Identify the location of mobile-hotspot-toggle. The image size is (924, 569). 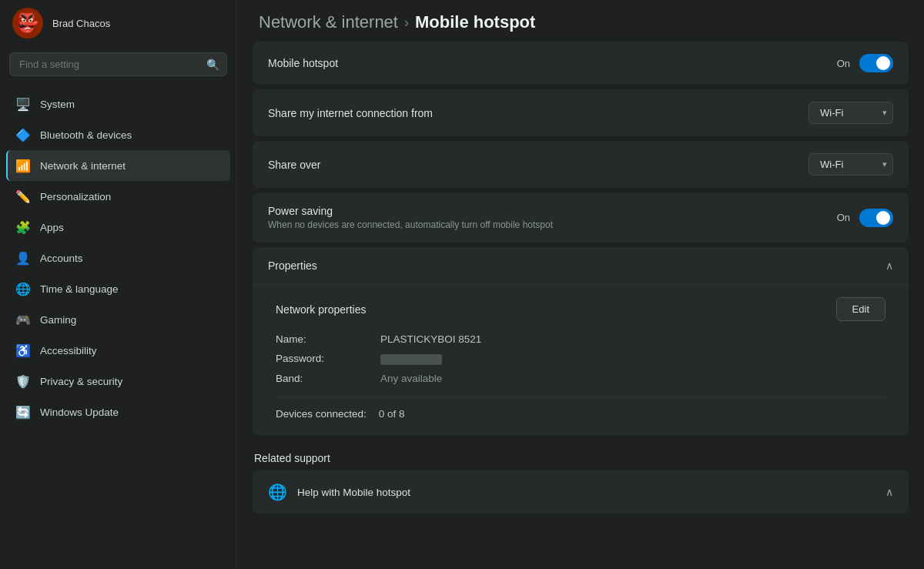
(876, 63).